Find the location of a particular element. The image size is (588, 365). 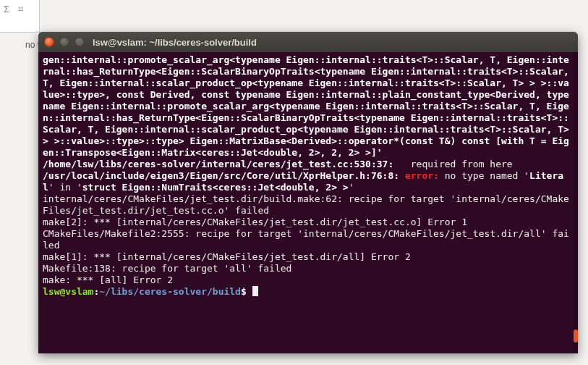

make1-error: make[1]: *** [internal/ceres/CMakeFiles/… is located at coordinates (227, 256).